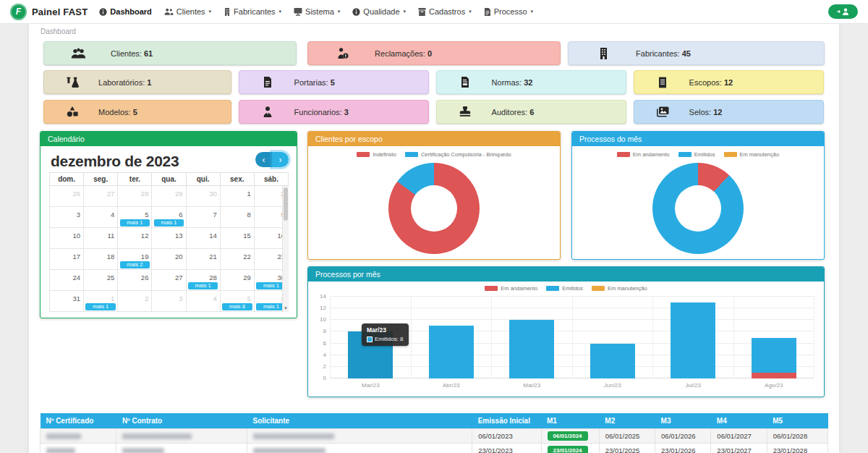 Image resolution: width=868 pixels, height=453 pixels. What do you see at coordinates (182, 421) in the screenshot?
I see `col-contrato: Nº Contrato` at bounding box center [182, 421].